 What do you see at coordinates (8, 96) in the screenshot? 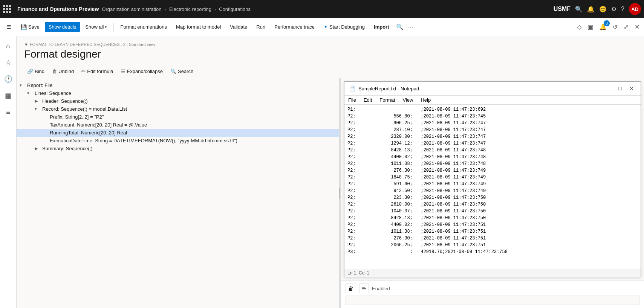
I see `calendar-icon: ▦` at bounding box center [8, 96].